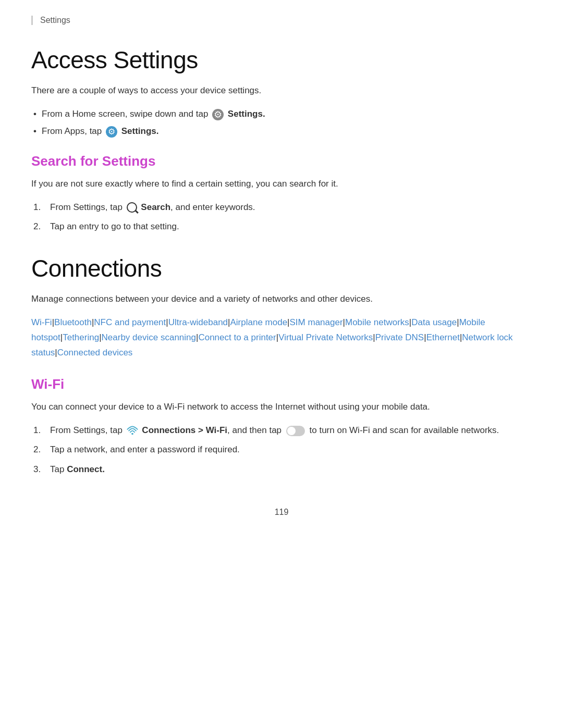 The image size is (563, 728). Describe the element at coordinates (325, 338) in the screenshot. I see `link-vpn: Virtual Private Networks` at that location.